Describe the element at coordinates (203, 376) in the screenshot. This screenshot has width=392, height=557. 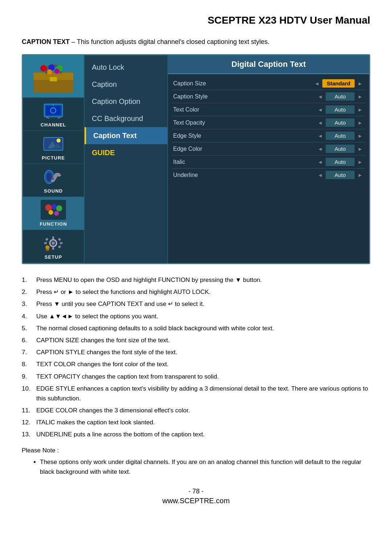
I see `instruction-9-text: TEXT OPACITY changes the caption text fr…` at that location.